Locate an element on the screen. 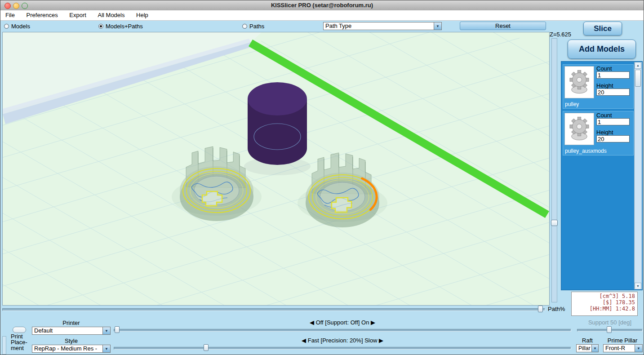 The height and width of the screenshot is (355, 644). z-slider is located at coordinates (555, 170).